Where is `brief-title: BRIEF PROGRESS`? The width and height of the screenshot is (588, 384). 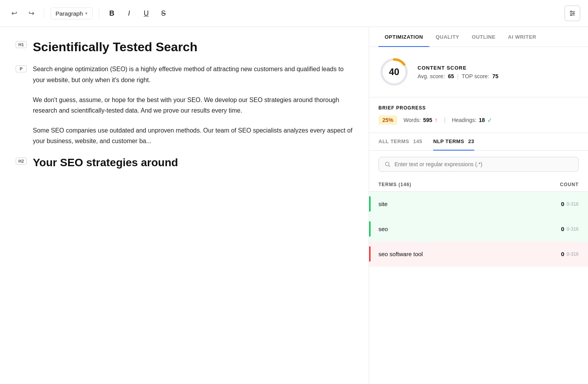 brief-title: BRIEF PROGRESS is located at coordinates (479, 108).